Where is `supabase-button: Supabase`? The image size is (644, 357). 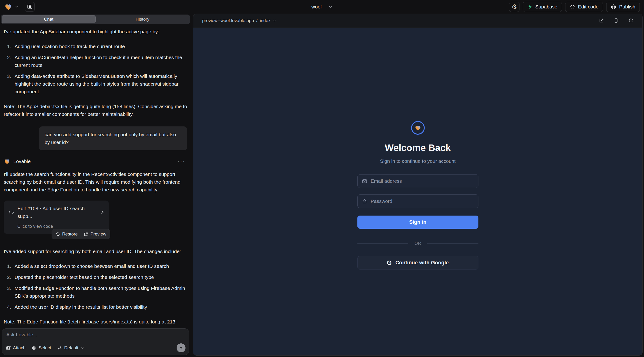
supabase-button: Supabase is located at coordinates (542, 7).